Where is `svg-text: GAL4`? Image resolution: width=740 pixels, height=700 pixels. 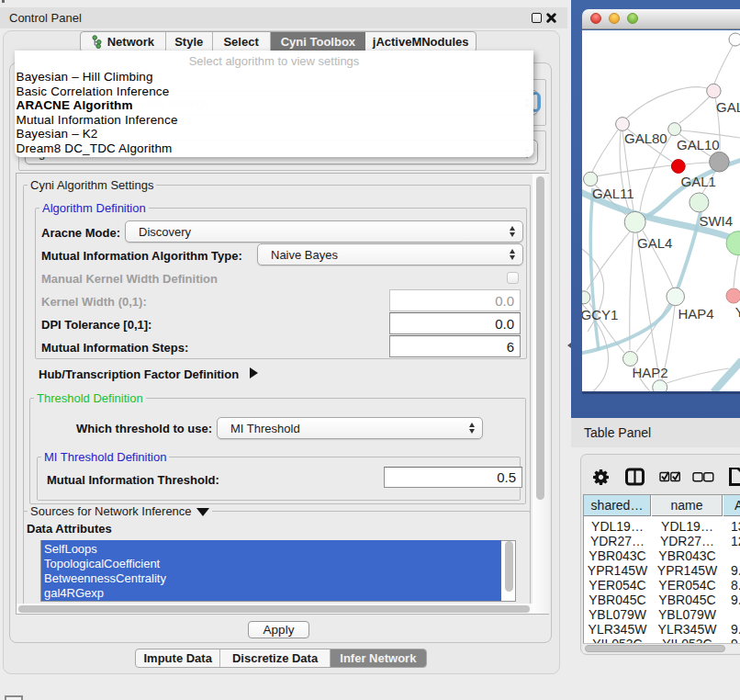
svg-text: GAL4 is located at coordinates (655, 243).